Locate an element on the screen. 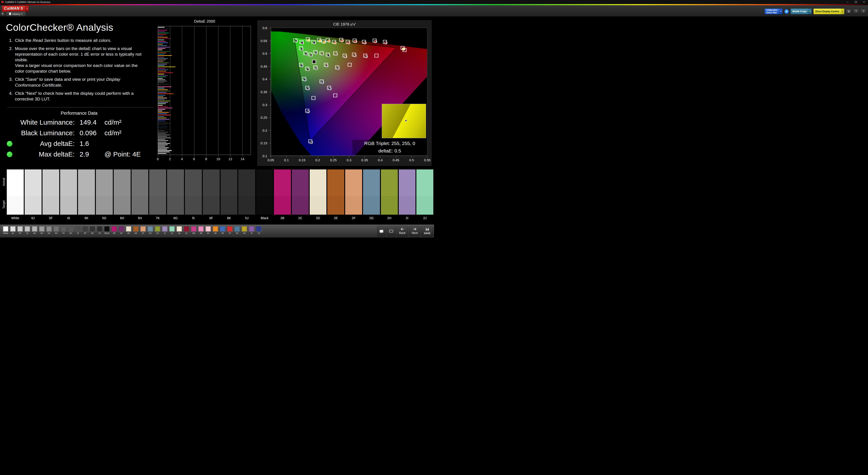  logo-menu-caret-icon: ▼ is located at coordinates (27, 9).